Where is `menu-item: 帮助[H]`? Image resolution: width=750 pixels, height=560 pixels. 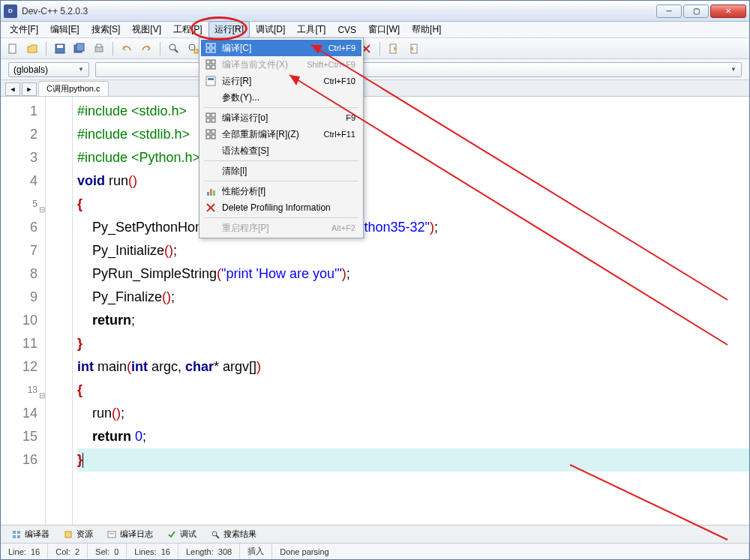 menu-item: 帮助[H] is located at coordinates (426, 30).